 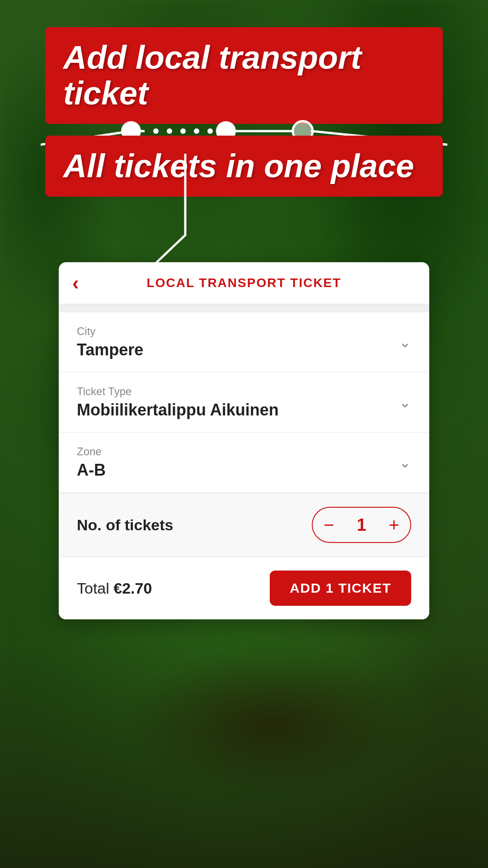 I want to click on zone-label: Zone, so click(x=238, y=452).